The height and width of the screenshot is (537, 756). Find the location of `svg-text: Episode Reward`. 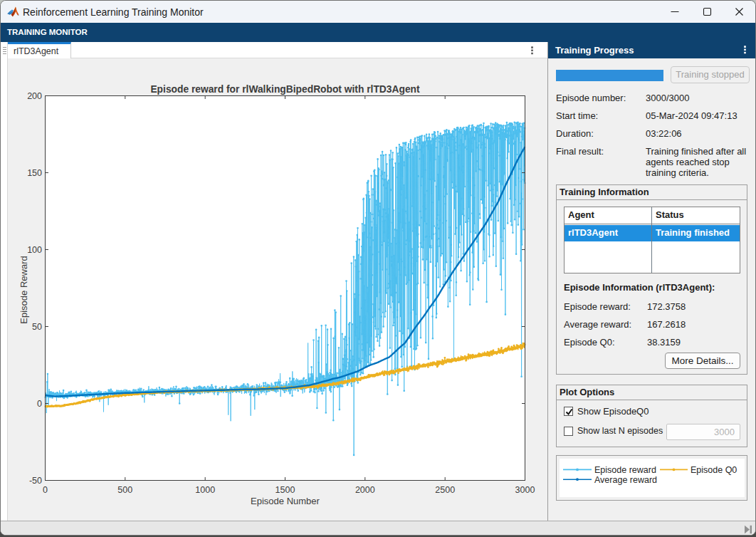

svg-text: Episode Reward is located at coordinates (24, 289).